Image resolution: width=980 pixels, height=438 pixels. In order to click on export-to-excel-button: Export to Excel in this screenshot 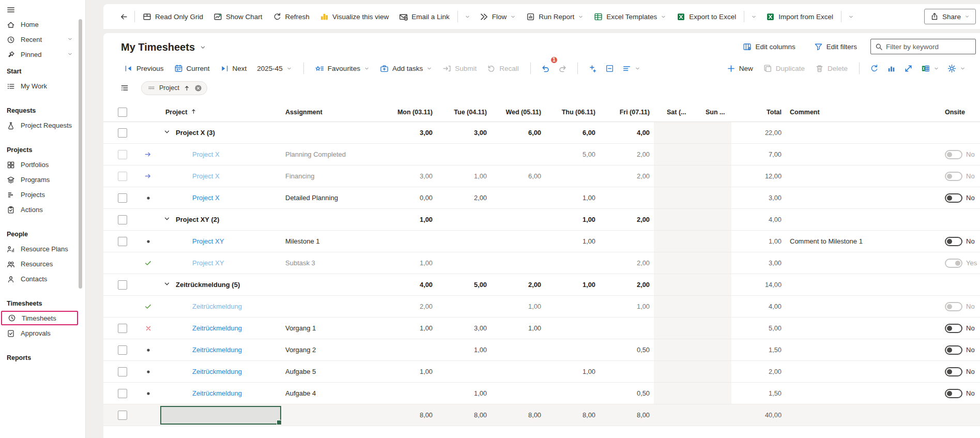, I will do `click(706, 17)`.